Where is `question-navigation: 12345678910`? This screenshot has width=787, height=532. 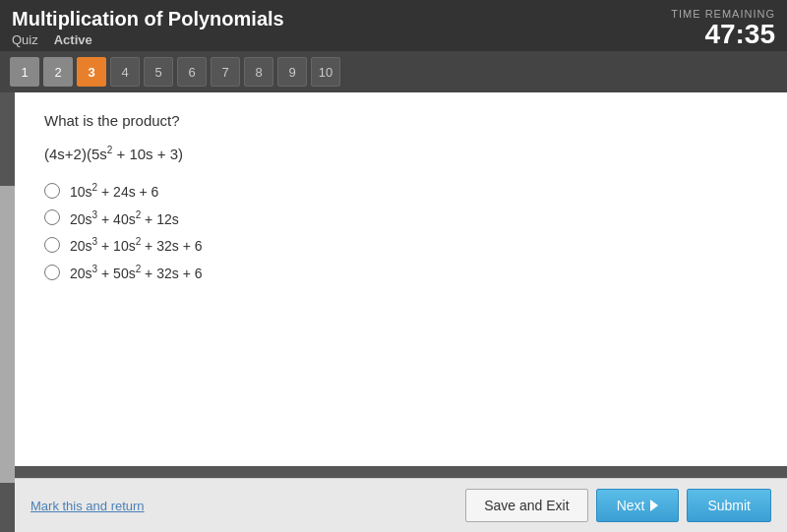 question-navigation: 12345678910 is located at coordinates (394, 72).